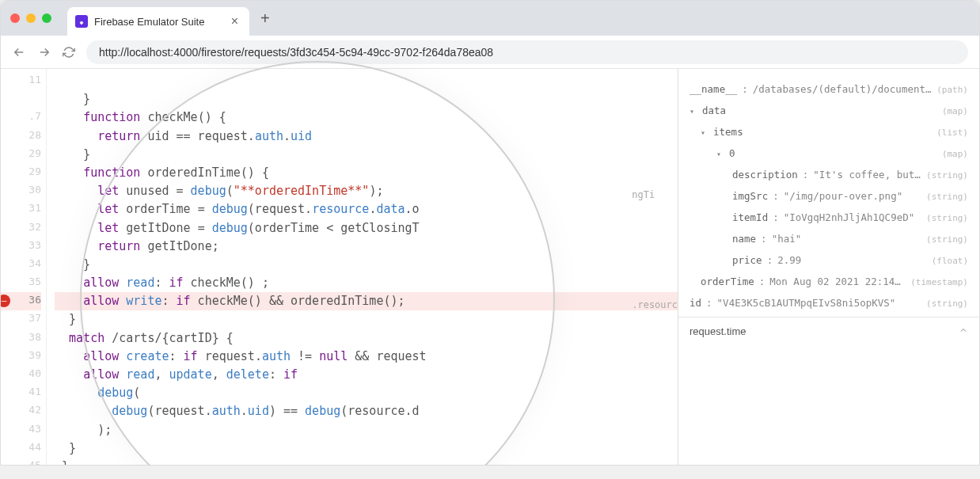 Image resolution: width=980 pixels, height=479 pixels. What do you see at coordinates (527, 52) in the screenshot?
I see `url-bar: http://localhost:4000/firestore/requests…` at bounding box center [527, 52].